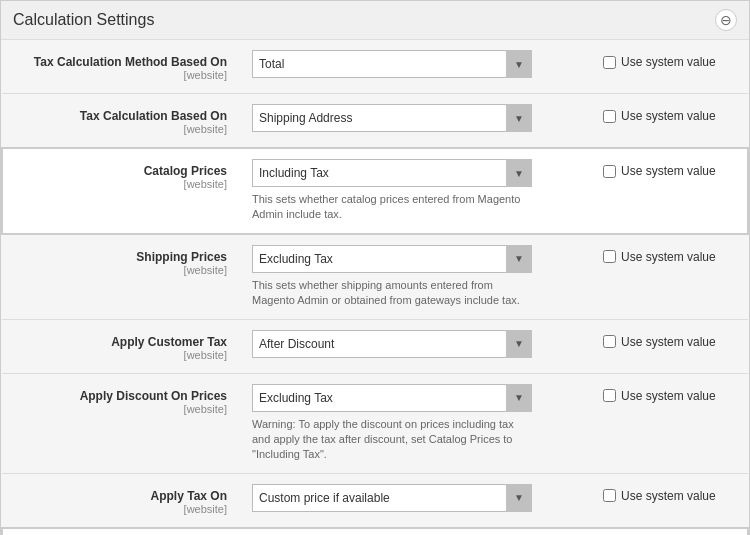  I want to click on select-container: Custom price if availableOriginal price …, so click(392, 498).